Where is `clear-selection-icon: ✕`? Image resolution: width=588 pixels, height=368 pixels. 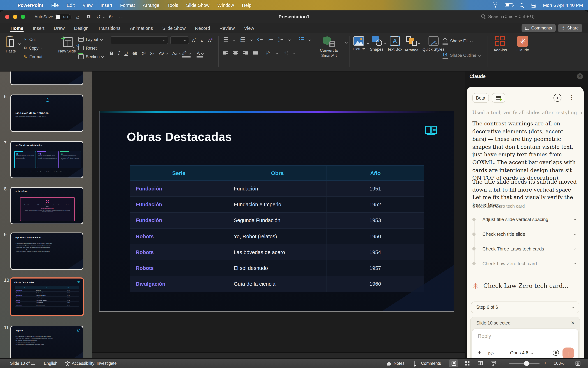
clear-selection-icon: ✕ is located at coordinates (573, 323).